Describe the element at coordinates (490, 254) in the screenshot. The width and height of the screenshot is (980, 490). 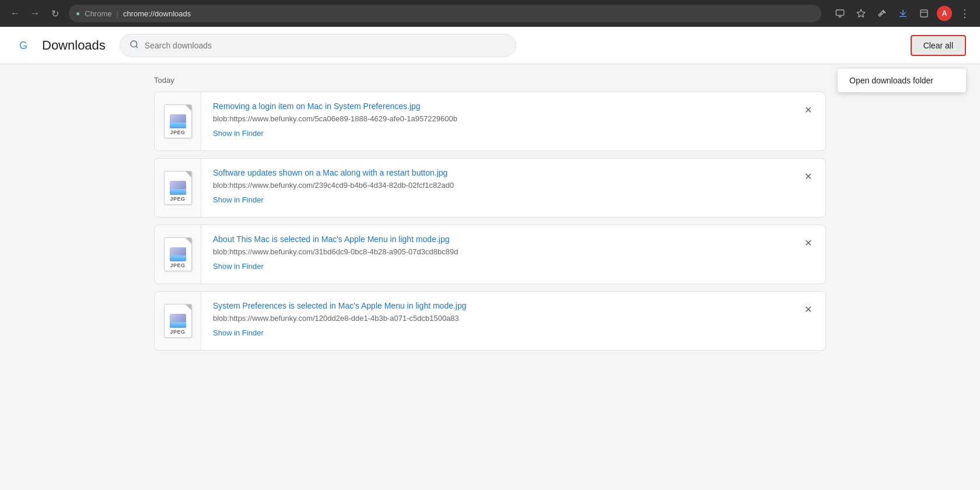
I see `download-item: JPEG About This Mac is selected in Mac's…` at that location.